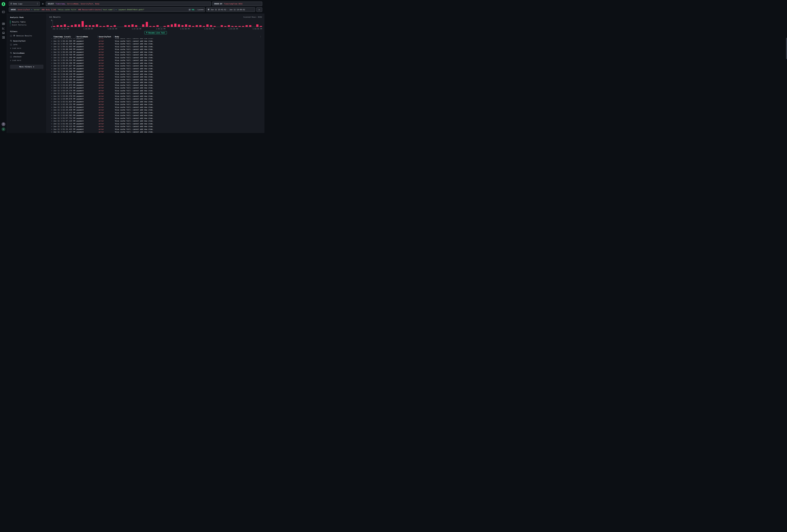 The height and width of the screenshot is (532, 787). What do you see at coordinates (27, 48) in the screenshot?
I see `load-more-severity: ∨ Load more` at bounding box center [27, 48].